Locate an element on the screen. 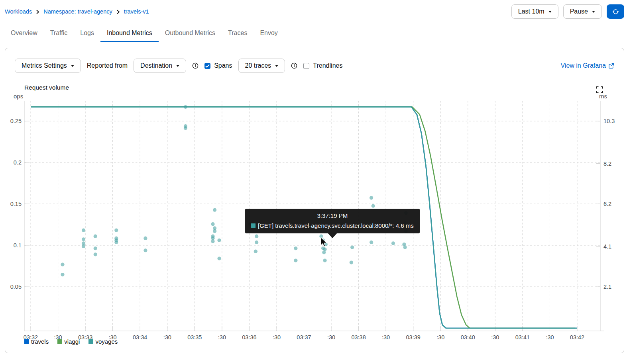 The image size is (629, 364). svg-text: 0.05 is located at coordinates (16, 287).